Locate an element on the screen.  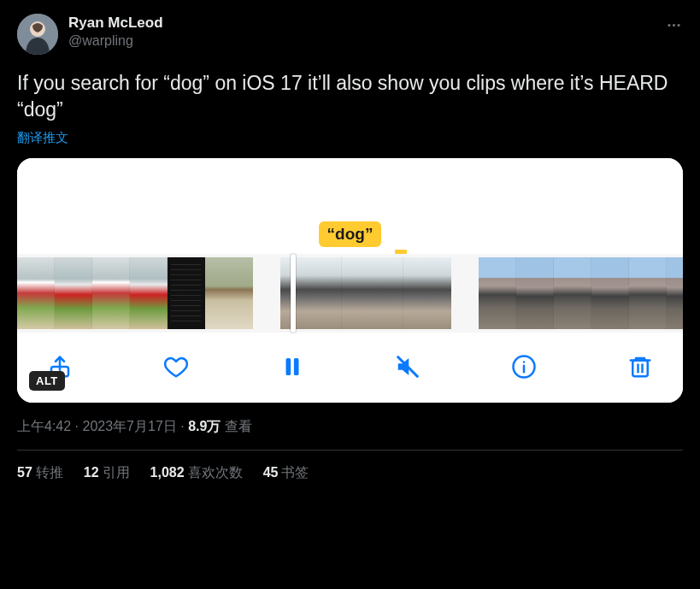
stat-bookmarks: 45书签 is located at coordinates (286, 474).